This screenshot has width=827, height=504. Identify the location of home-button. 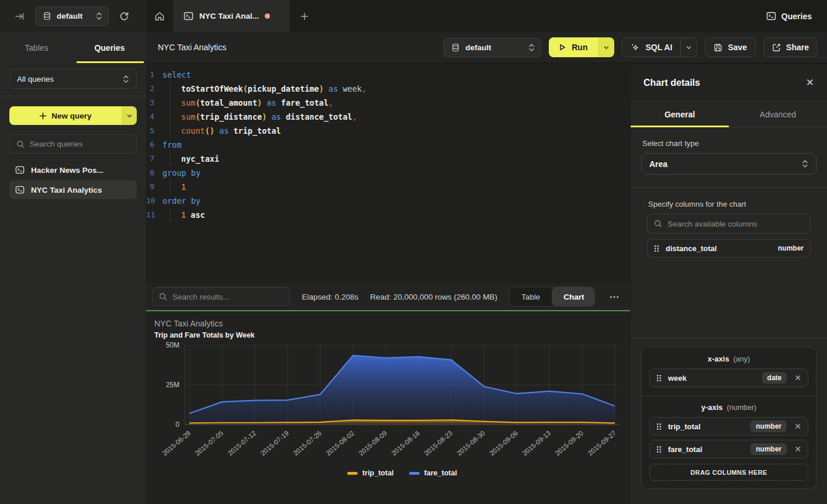
(160, 16).